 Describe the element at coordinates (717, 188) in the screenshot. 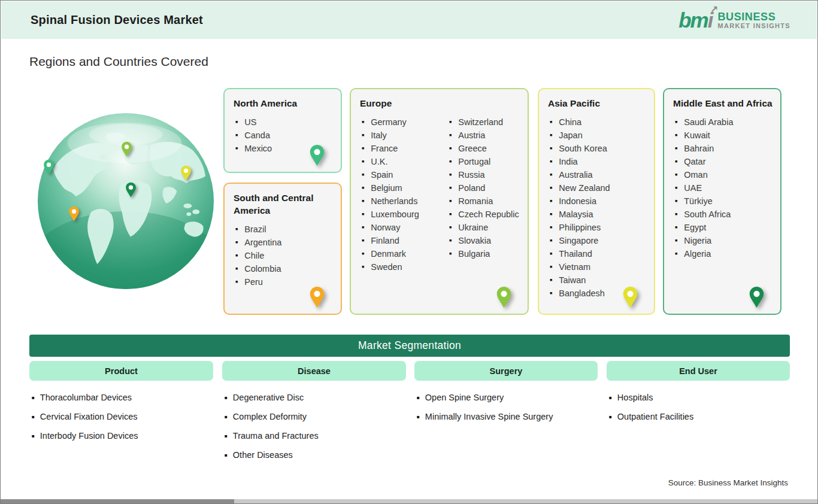

I see `country-item: ■UAE` at that location.